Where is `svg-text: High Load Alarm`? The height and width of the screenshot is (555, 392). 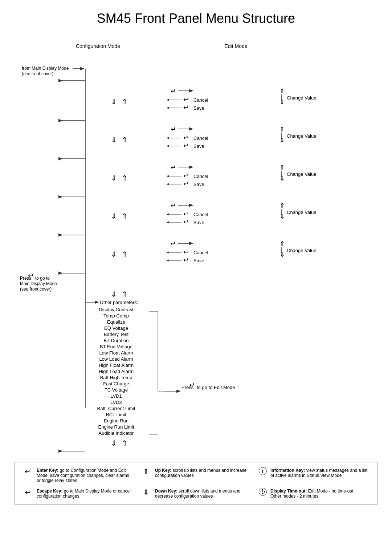
svg-text: High Load Alarm is located at coordinates (116, 371).